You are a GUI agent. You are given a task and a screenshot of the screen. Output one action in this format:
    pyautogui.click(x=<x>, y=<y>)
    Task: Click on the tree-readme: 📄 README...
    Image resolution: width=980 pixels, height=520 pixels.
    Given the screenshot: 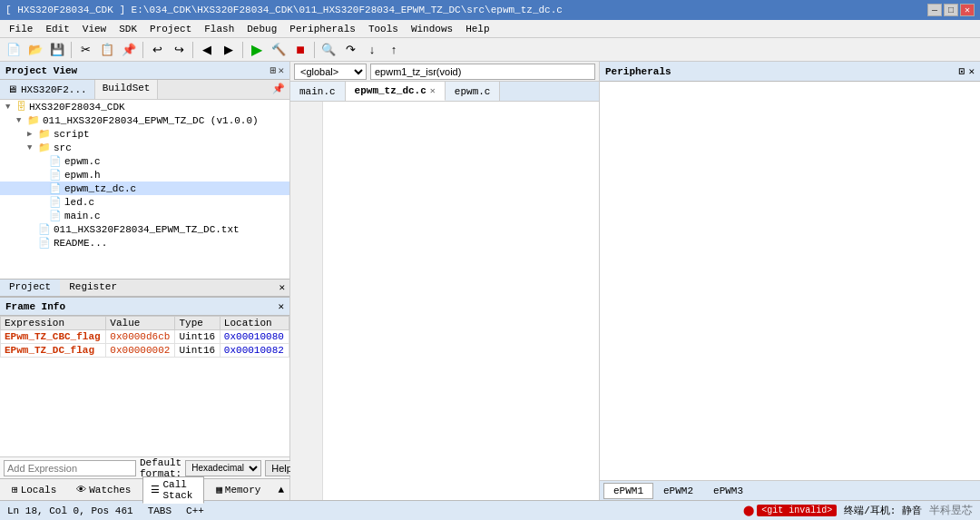 What is the action you would take?
    pyautogui.click(x=145, y=243)
    